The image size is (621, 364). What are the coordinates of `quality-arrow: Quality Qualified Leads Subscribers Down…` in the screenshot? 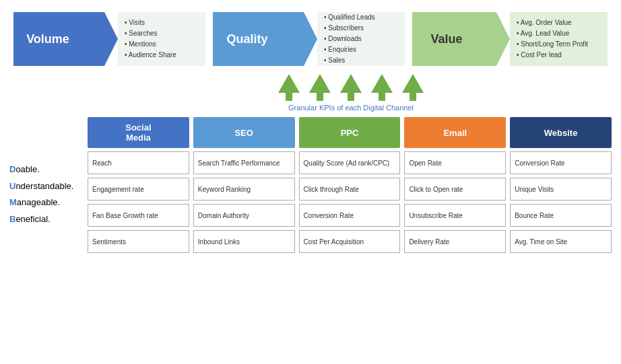 It's located at (308, 39).